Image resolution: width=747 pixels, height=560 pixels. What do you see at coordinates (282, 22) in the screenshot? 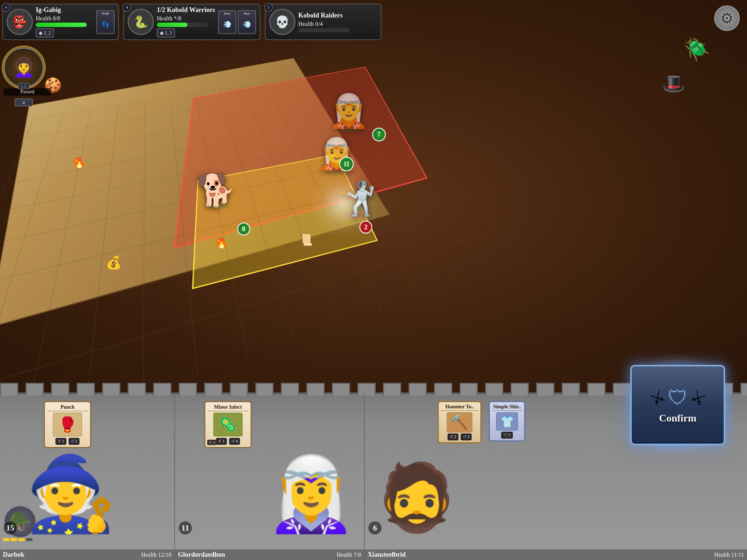
I see `enemy-avatar-raiders: 💀` at bounding box center [282, 22].